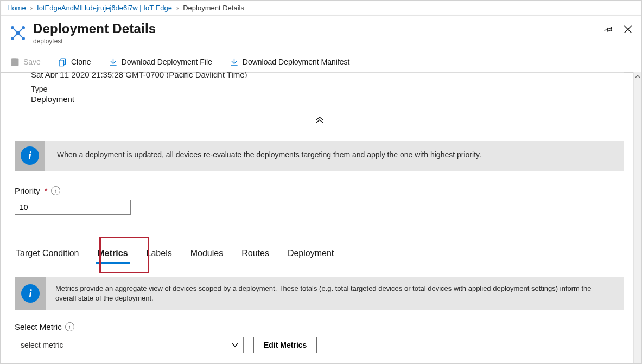 The height and width of the screenshot is (364, 642). What do you see at coordinates (81, 62) in the screenshot?
I see `clone-label: Clone` at bounding box center [81, 62].